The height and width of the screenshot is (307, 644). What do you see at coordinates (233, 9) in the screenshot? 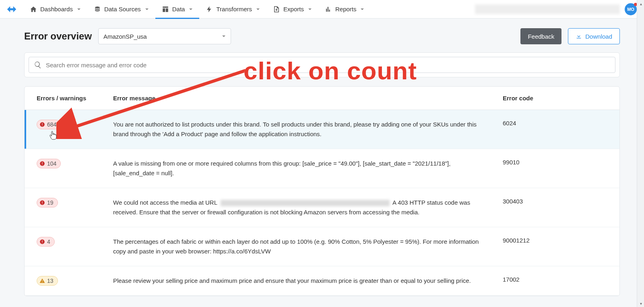
I see `nav-transformers: Transformers` at bounding box center [233, 9].